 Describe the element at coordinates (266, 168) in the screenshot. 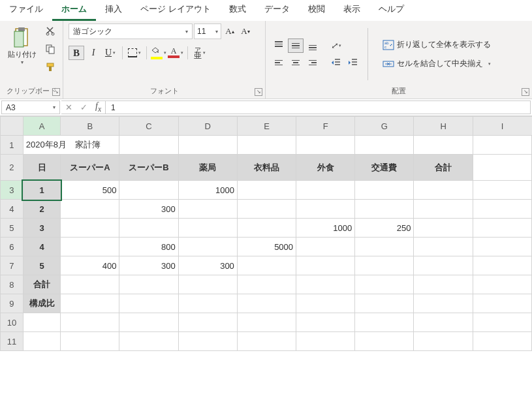

I see `cell-E2: 衣料品` at that location.